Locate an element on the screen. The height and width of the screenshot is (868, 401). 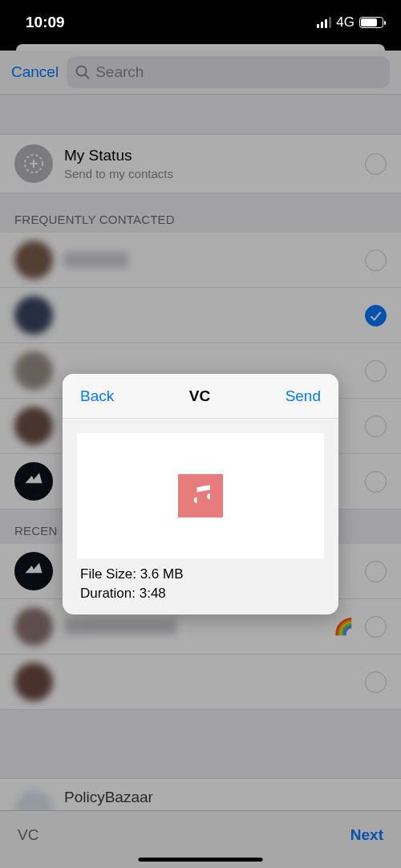
back-button: Back is located at coordinates (97, 396).